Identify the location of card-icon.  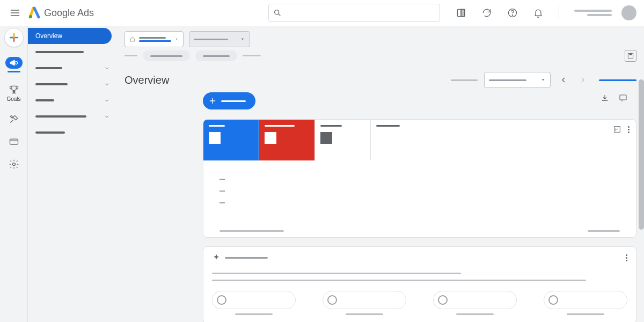
(14, 142).